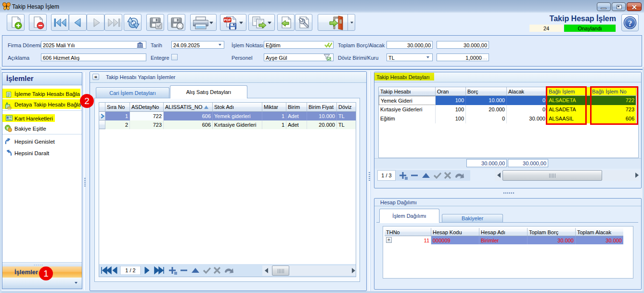 The width and height of the screenshot is (644, 293). I want to click on svg-text: PDF, so click(227, 20).